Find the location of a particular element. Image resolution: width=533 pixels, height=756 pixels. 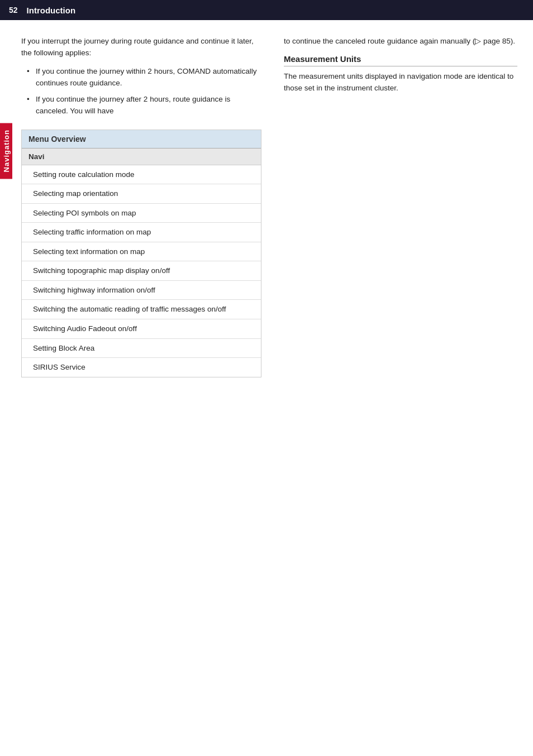

page-number: 52 is located at coordinates (13, 10).